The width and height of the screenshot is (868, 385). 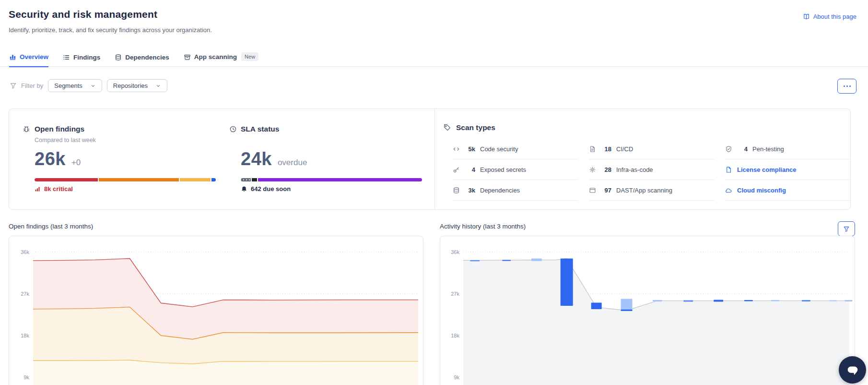 What do you see at coordinates (469, 149) in the screenshot?
I see `scan-type-count: 5k` at bounding box center [469, 149].